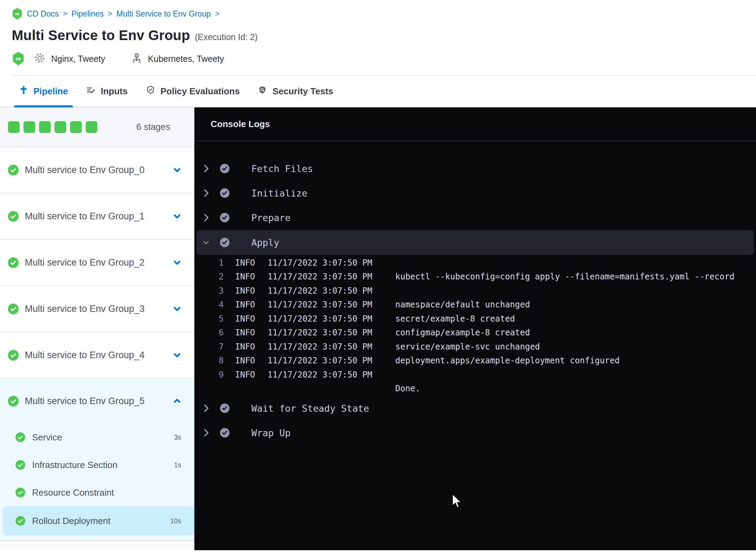  What do you see at coordinates (97, 355) in the screenshot?
I see `stage-row-4: Multi service to Env Group_4` at bounding box center [97, 355].